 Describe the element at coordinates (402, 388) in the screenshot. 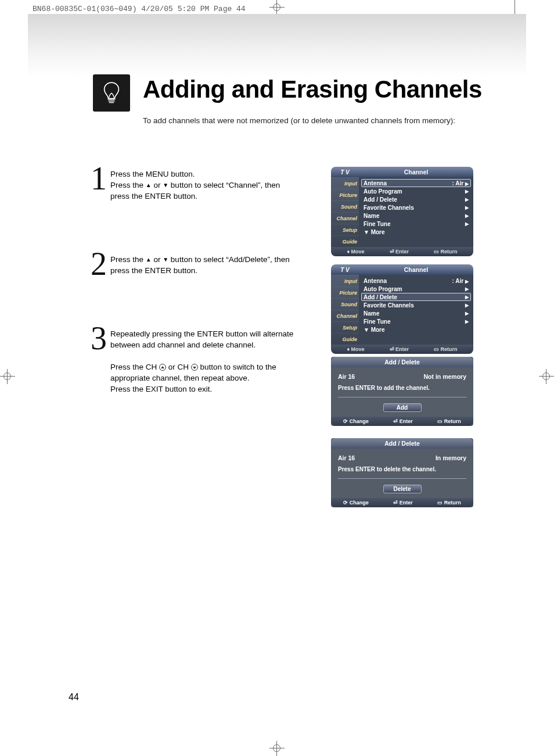

I see `panel-prompt: Press ENTER to add the channel.` at that location.